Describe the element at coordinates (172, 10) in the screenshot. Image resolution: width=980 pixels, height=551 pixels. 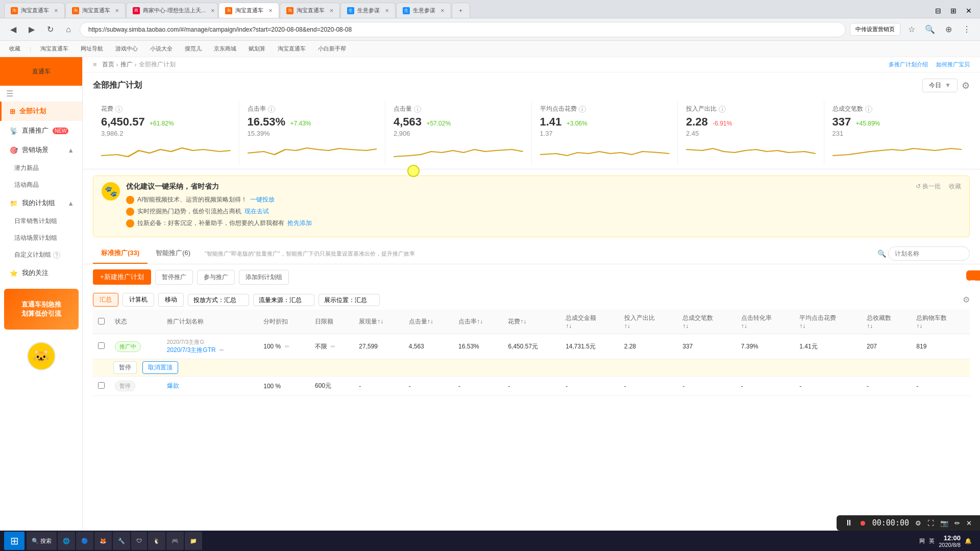
I see `browser-tab-3: 商 商家中心-理想生活上天... ×` at that location.